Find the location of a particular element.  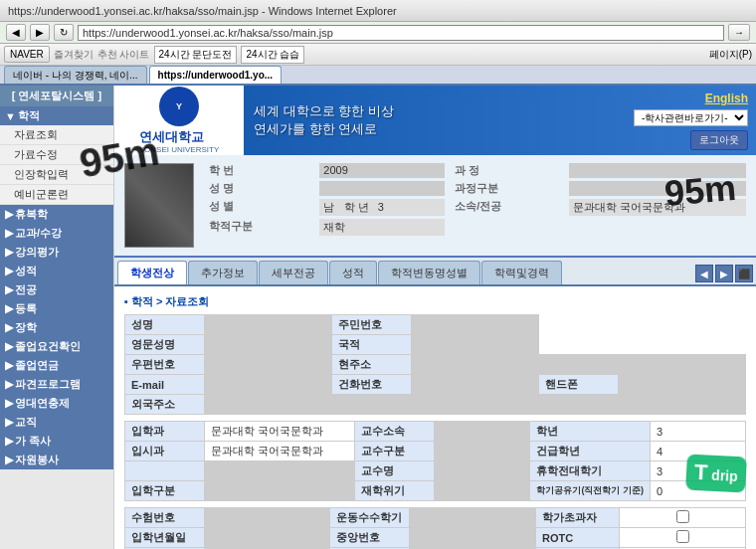

browser-tab-0: 네이버 - 나의 경쟁력, 네이... is located at coordinates (76, 75).